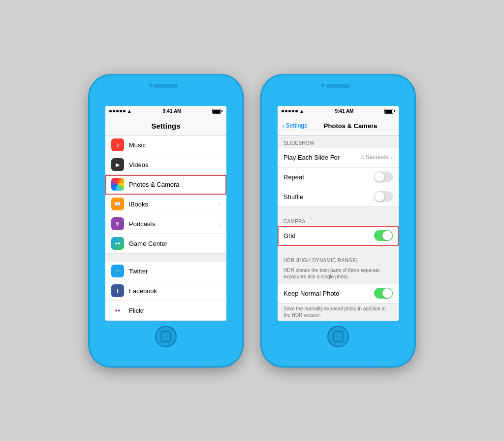 The width and height of the screenshot is (504, 441). I want to click on grid-toggle-knob, so click(387, 236).